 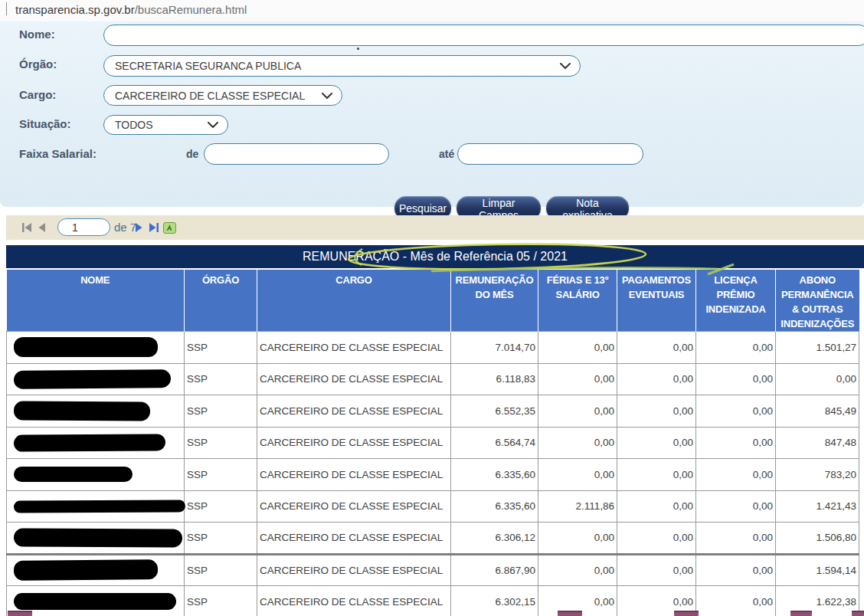 What do you see at coordinates (38, 95) in the screenshot?
I see `cargo-label: Cargo:` at bounding box center [38, 95].